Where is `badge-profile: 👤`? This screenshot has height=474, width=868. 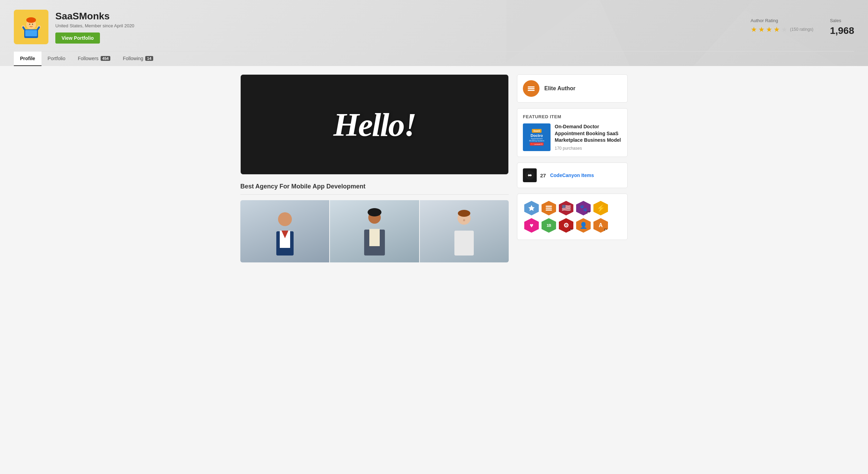 badge-profile: 👤 is located at coordinates (583, 225).